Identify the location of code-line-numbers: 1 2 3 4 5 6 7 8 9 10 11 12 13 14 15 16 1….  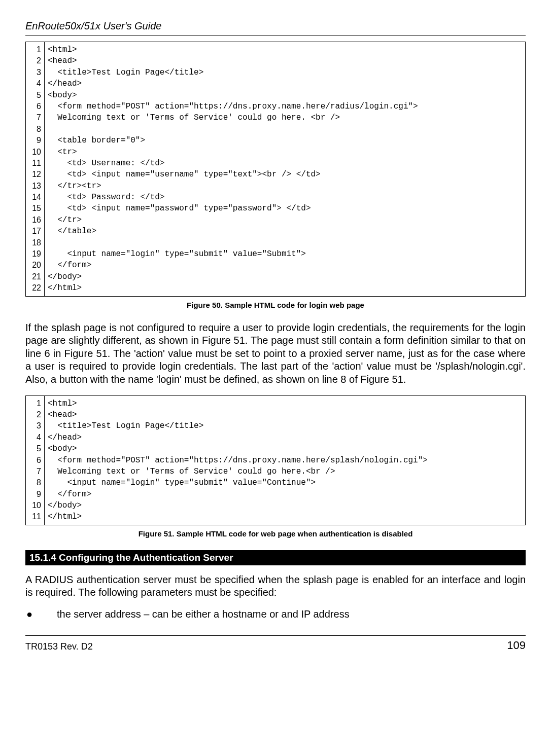
(36, 169).